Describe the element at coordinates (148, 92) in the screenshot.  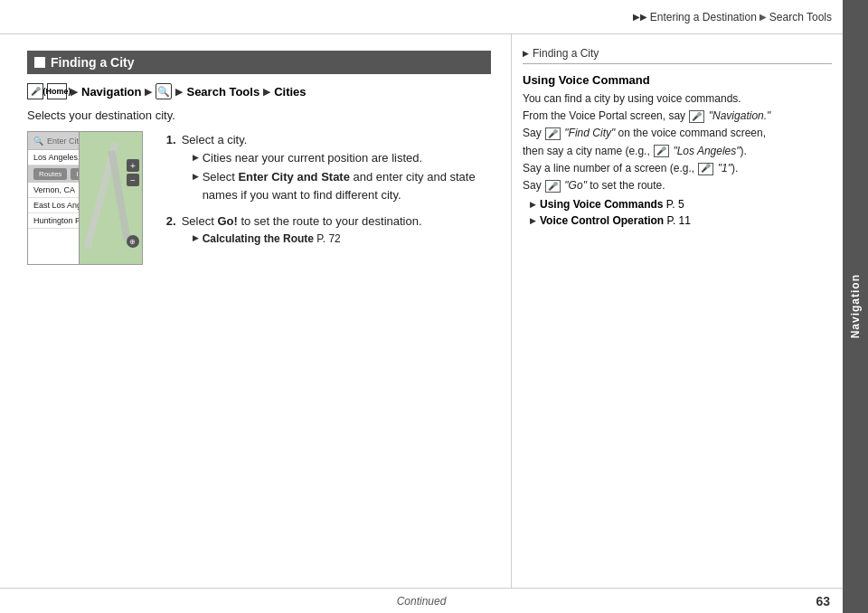
I see `nav-arrow-2: ▶` at that location.